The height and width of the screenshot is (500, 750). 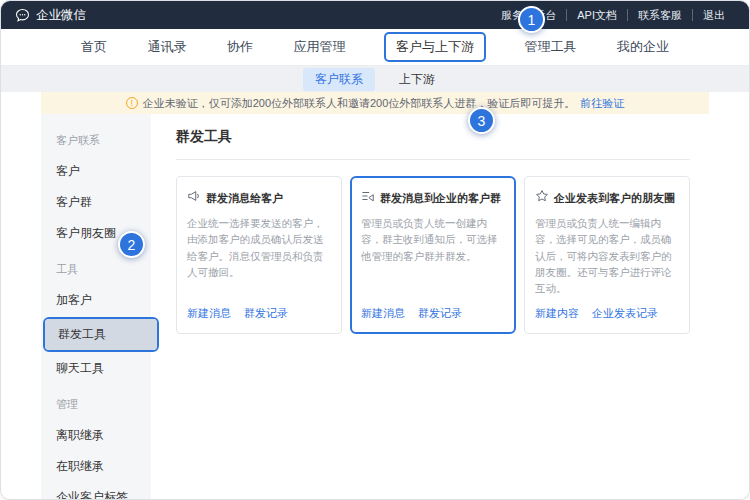 What do you see at coordinates (96, 138) in the screenshot?
I see `sidebar-section-customer-contact: 客户联系` at bounding box center [96, 138].